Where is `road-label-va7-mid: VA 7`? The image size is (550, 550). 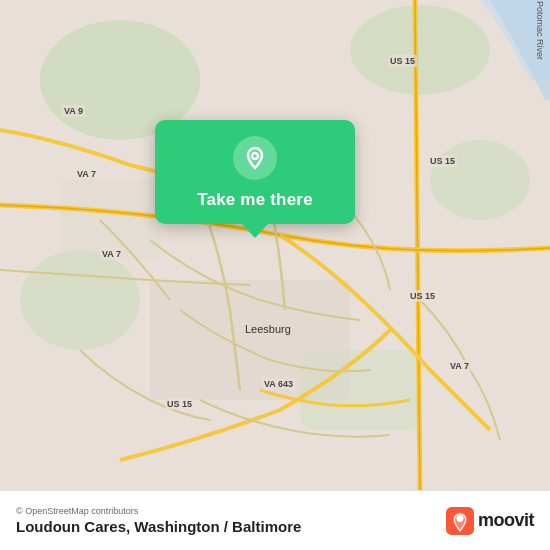
road-label-va7-mid: VA 7 is located at coordinates (112, 254).